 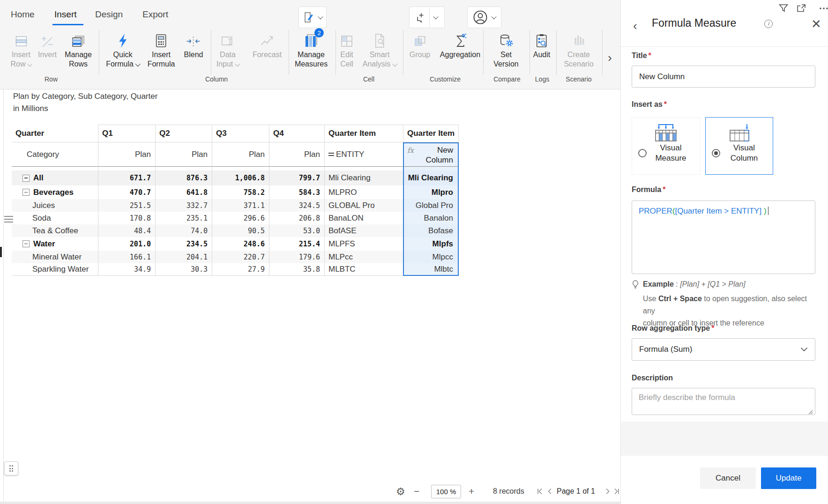 I want to click on info-icon: i, so click(x=768, y=23).